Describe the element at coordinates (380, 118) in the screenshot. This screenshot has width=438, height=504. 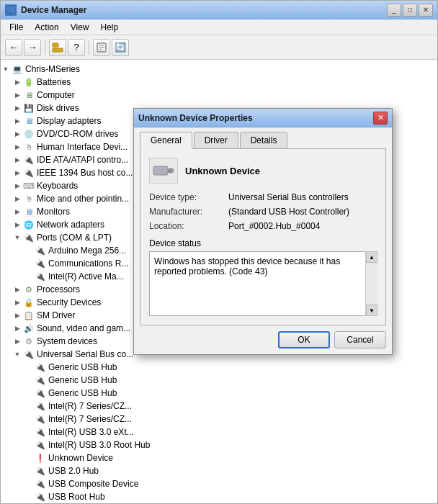
I see `dialog-close-button: ✕` at that location.